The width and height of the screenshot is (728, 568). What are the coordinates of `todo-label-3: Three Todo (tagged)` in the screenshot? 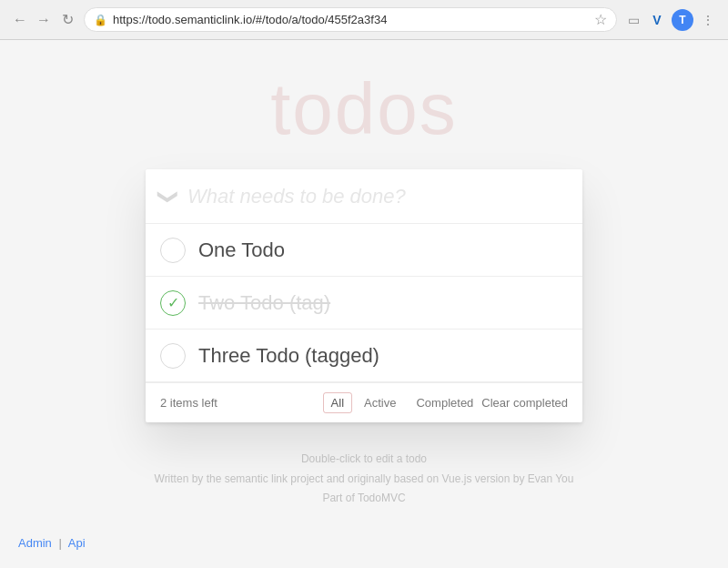 It's located at (289, 356).